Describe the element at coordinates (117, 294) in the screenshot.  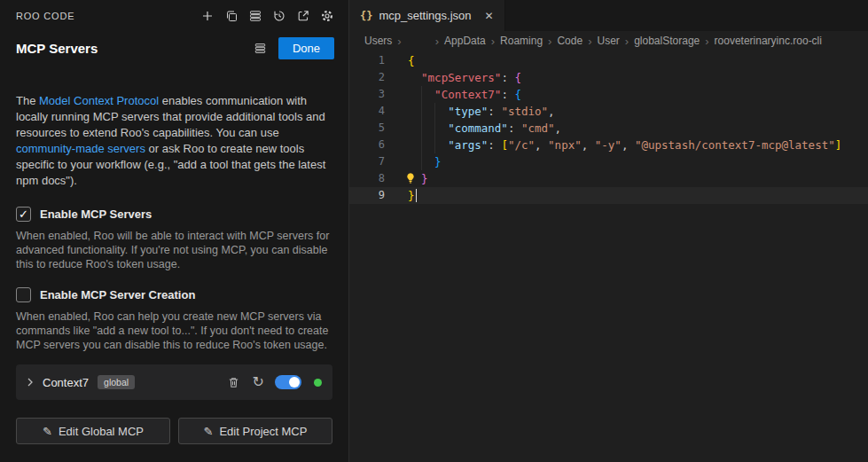
I see `enable-mcp-creation-label: Enable MCP Server Creation` at that location.